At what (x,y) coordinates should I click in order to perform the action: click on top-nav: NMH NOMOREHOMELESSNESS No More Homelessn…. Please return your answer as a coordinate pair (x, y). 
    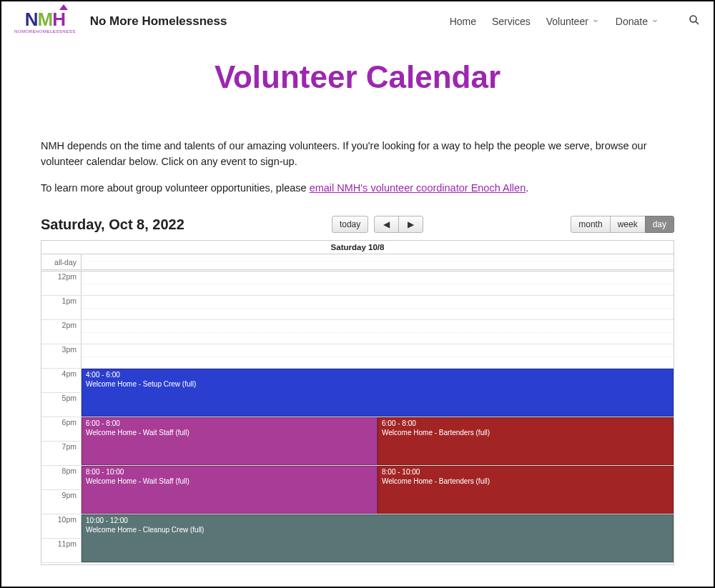
    Looking at the image, I should click on (358, 20).